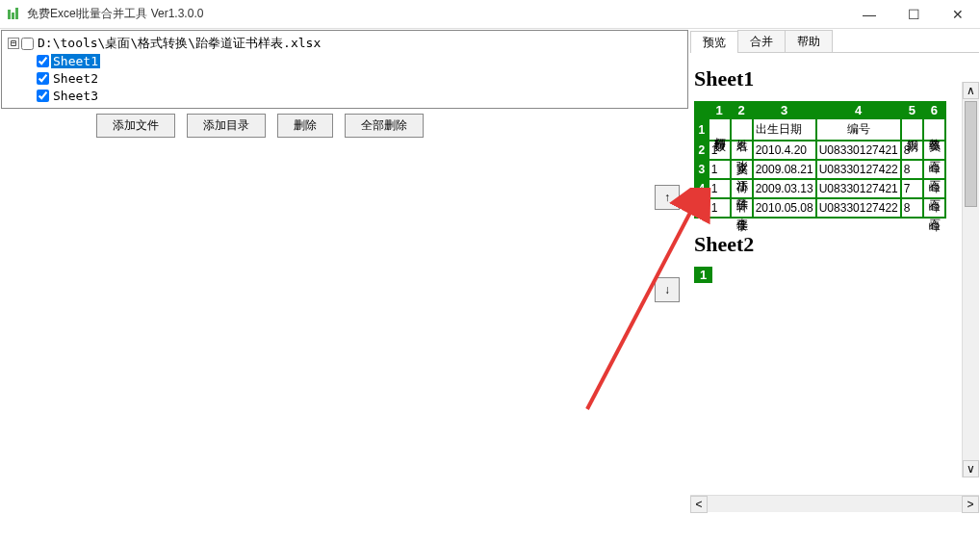 The width and height of the screenshot is (980, 541). I want to click on scroll-up-icon: ∧, so click(970, 90).